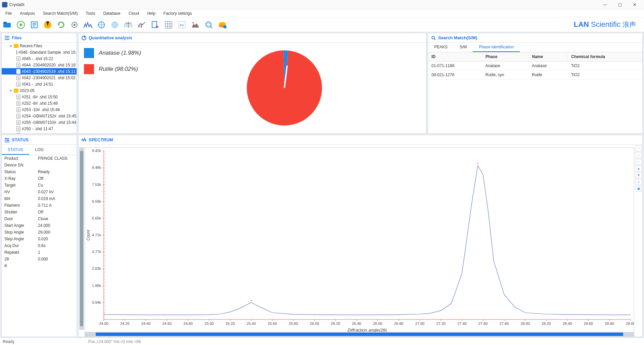 The width and height of the screenshot is (644, 345). What do you see at coordinates (39, 46) in the screenshot?
I see `folder-row: ▾Recent Files` at bounding box center [39, 46].